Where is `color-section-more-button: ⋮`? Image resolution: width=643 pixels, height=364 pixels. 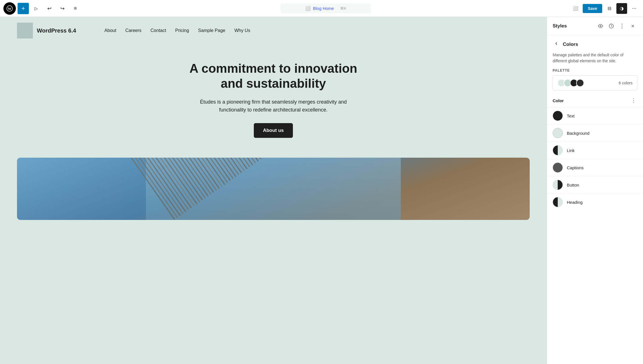
color-section-more-button: ⋮ is located at coordinates (634, 100).